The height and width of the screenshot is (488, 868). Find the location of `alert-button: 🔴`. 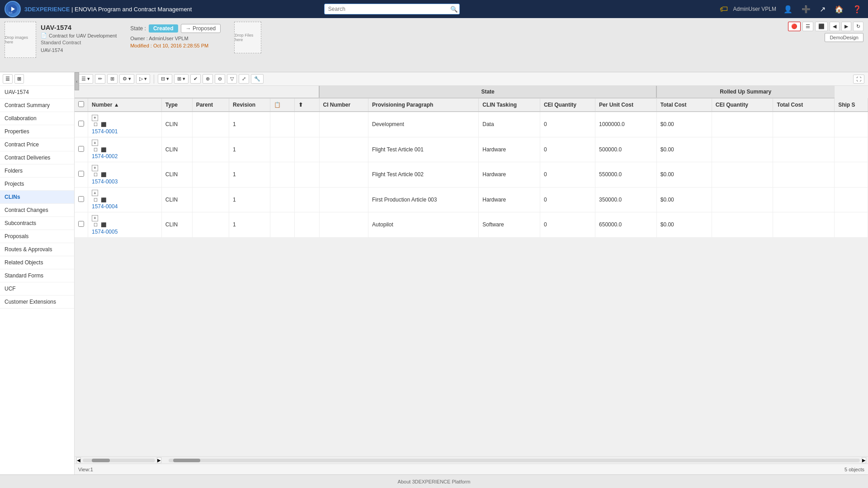

alert-button: 🔴 is located at coordinates (794, 26).